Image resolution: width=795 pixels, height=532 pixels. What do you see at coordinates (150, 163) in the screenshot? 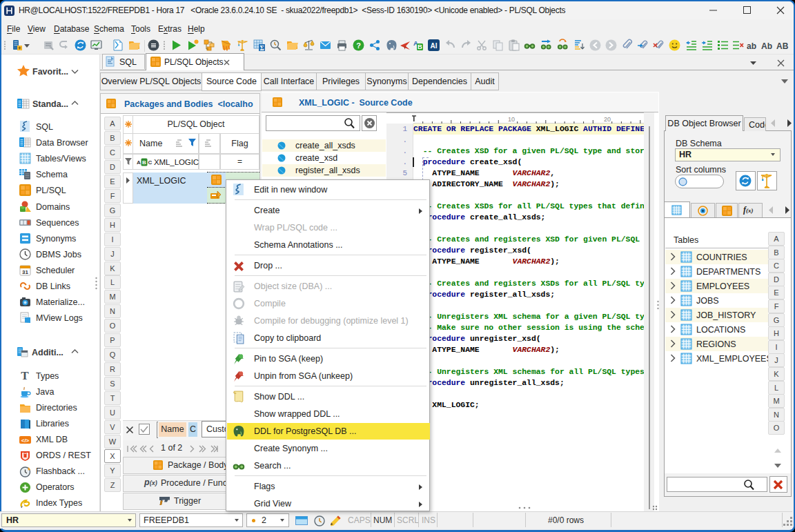
I see `svg-text: C` at bounding box center [150, 163].